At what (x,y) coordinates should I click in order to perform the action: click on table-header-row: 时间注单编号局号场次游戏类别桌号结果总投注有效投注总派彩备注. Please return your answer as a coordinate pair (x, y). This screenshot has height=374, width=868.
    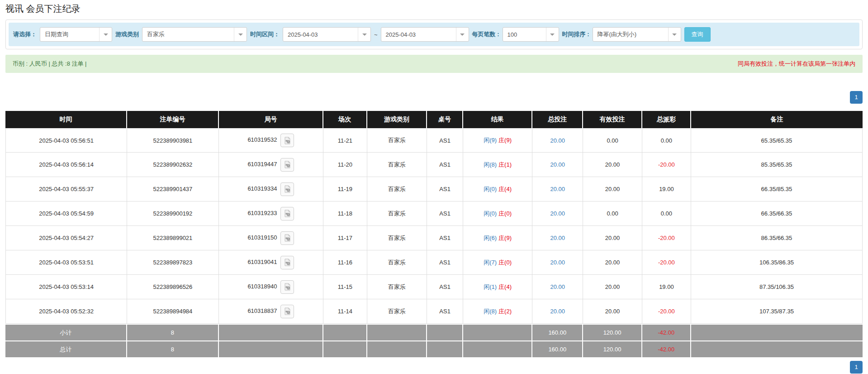
    Looking at the image, I should click on (434, 120).